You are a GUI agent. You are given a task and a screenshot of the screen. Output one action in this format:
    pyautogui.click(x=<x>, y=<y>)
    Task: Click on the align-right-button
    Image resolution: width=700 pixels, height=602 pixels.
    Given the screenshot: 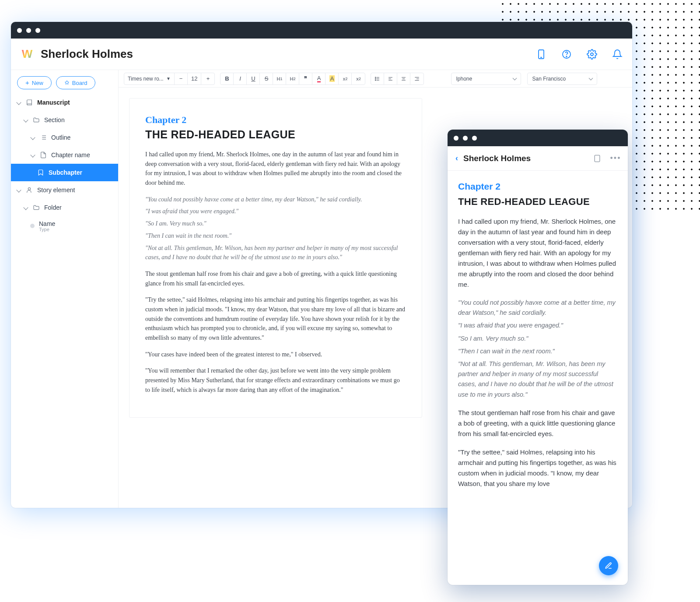 What is the action you would take?
    pyautogui.click(x=417, y=79)
    